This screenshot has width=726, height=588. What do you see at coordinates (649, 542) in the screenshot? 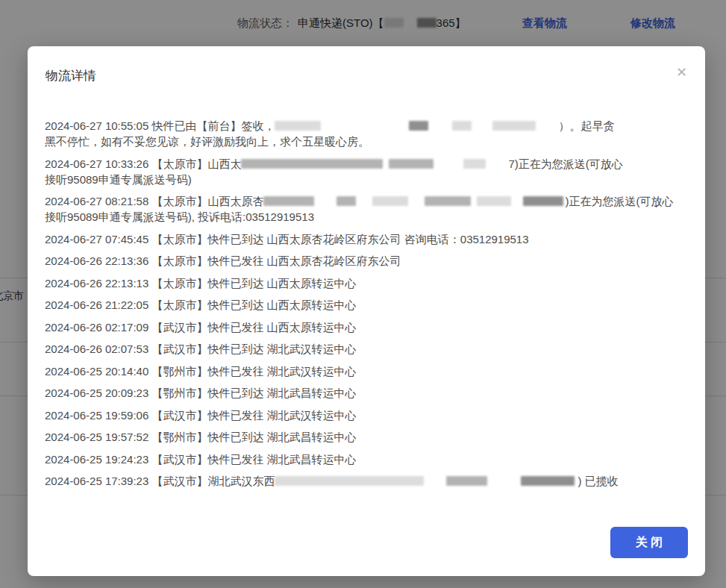
I see `close-button: 关 闭` at bounding box center [649, 542].